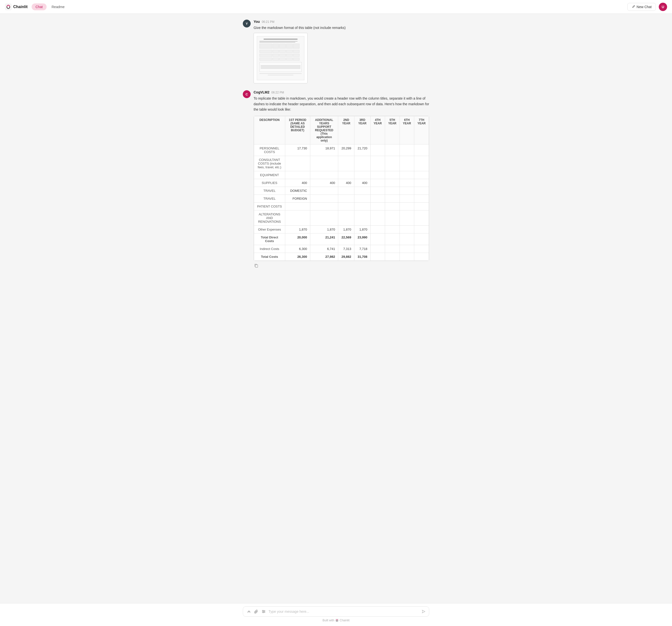 Image resolution: width=672 pixels, height=626 pixels. What do you see at coordinates (270, 164) in the screenshot?
I see `table-cell-desc: CONSULTANT COSTS (include fees, travel, …` at bounding box center [270, 164].